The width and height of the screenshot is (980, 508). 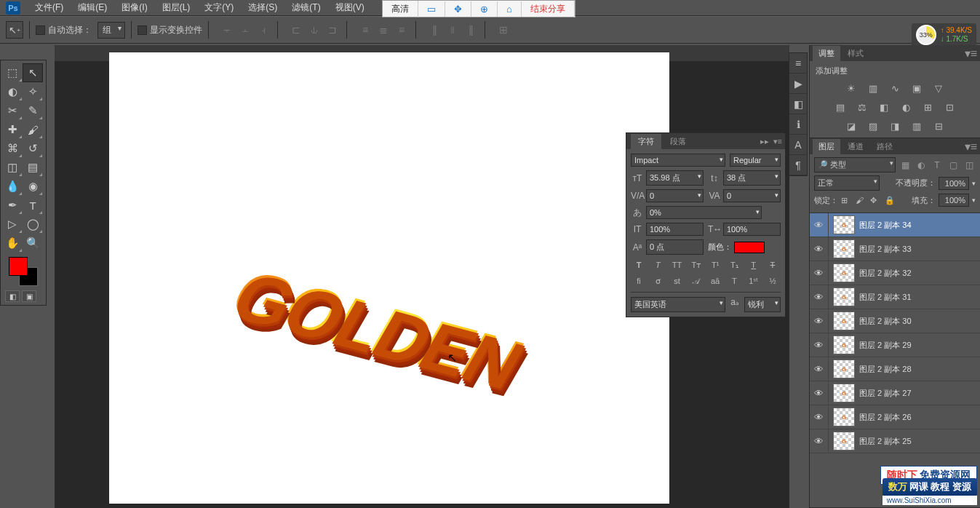 I want to click on auto-align-icon: ⊞, so click(x=503, y=30).